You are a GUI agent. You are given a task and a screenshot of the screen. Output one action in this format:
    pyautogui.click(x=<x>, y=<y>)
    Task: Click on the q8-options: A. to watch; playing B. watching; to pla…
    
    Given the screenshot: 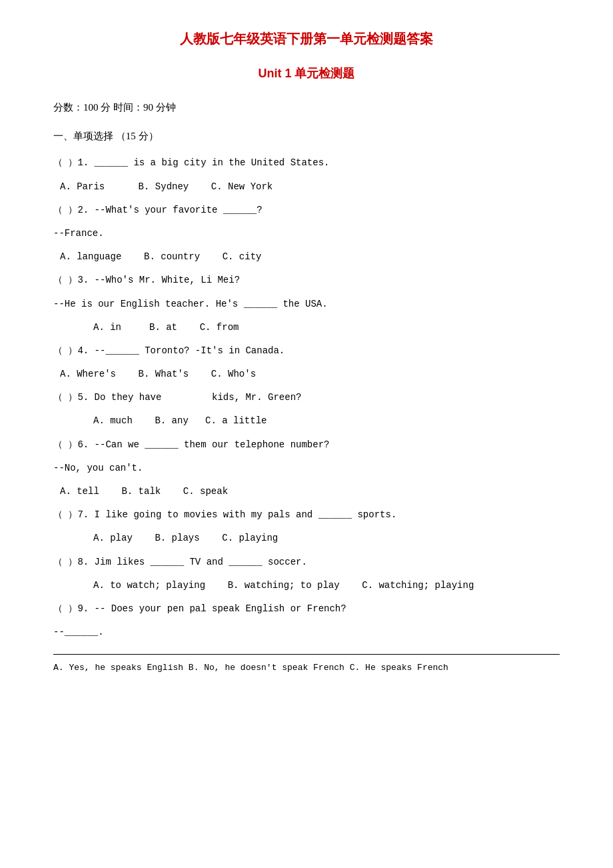 What is the action you would take?
    pyautogui.click(x=306, y=585)
    